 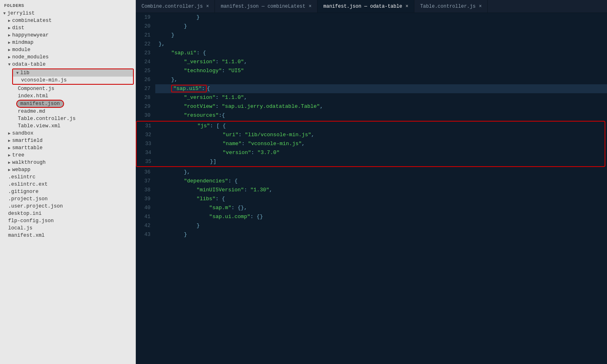 What do you see at coordinates (25, 214) in the screenshot?
I see `file-label: desktop.ini` at bounding box center [25, 214].